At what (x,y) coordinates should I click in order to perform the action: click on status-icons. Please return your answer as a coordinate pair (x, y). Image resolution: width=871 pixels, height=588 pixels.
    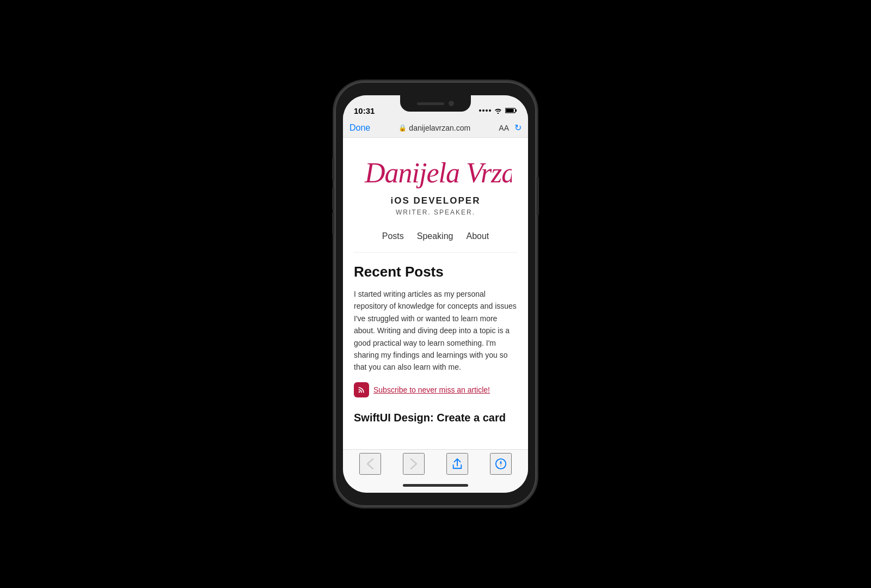
    Looking at the image, I should click on (498, 111).